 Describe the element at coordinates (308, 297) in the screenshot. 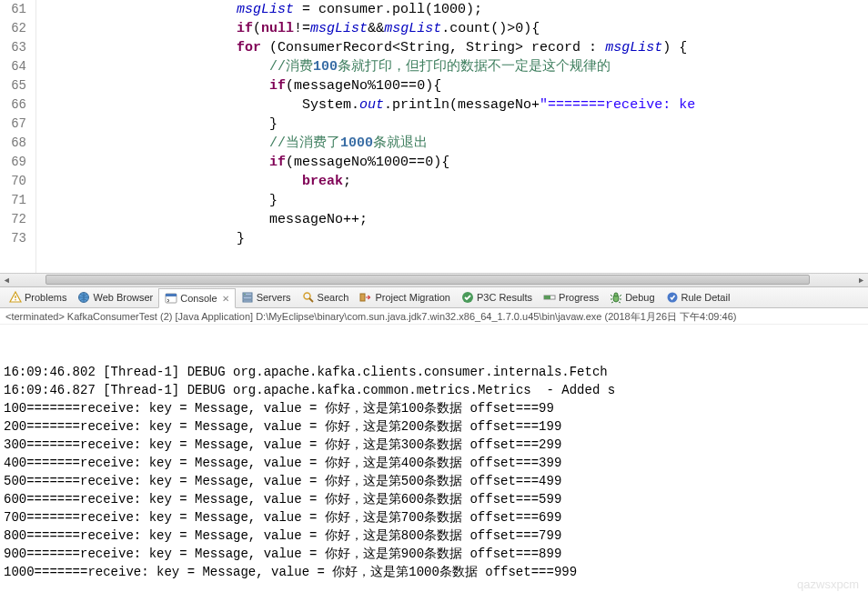

I see `search-icon` at that location.